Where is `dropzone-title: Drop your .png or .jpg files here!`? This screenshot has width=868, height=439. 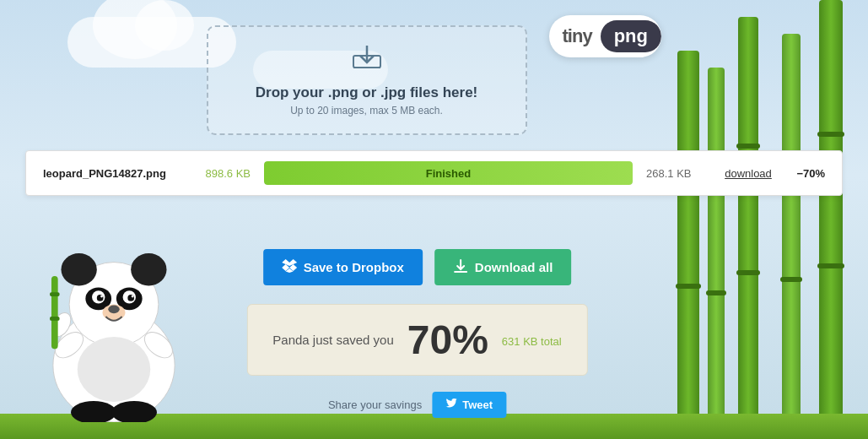 dropzone-title: Drop your .png or .jpg files here! is located at coordinates (367, 93).